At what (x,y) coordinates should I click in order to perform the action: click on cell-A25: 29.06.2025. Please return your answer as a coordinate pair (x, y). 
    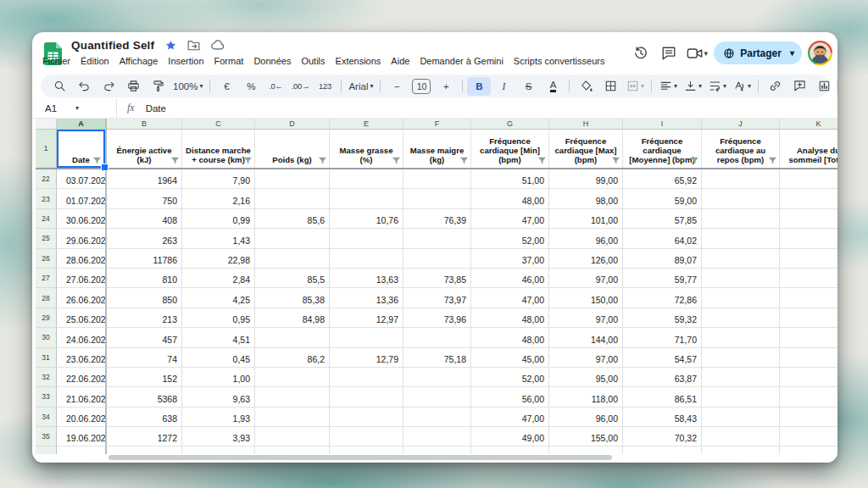
    Looking at the image, I should click on (81, 239).